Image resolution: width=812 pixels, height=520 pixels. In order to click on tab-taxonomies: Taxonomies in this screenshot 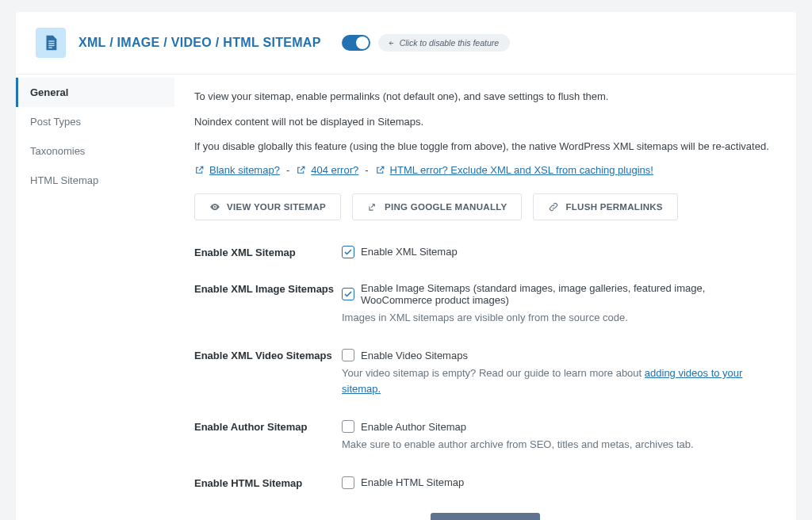, I will do `click(95, 151)`.